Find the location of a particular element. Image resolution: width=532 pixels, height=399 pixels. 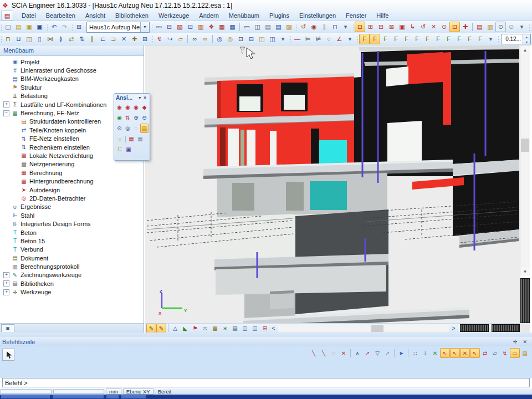

mirror-node-icon: ⊠ is located at coordinates (391, 27).